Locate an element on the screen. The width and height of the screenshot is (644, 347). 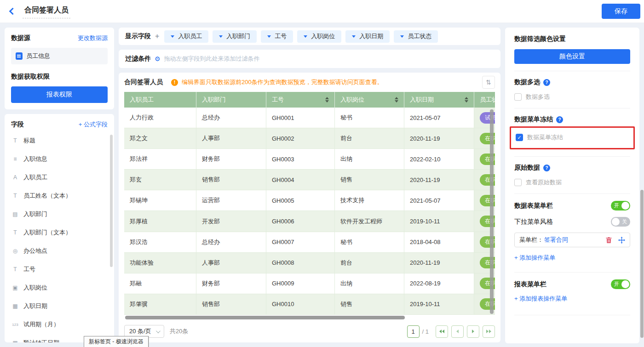
column-header: 入职岗位 is located at coordinates (370, 100).